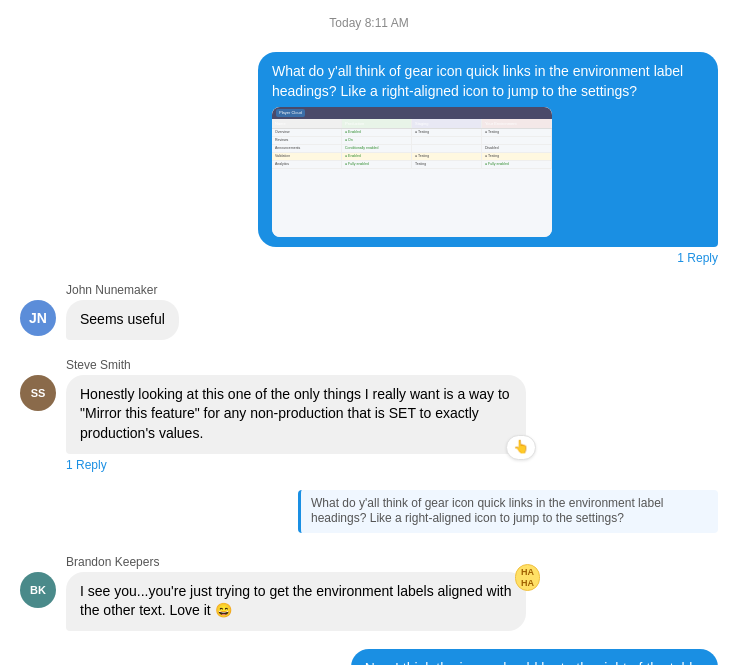  What do you see at coordinates (412, 133) in the screenshot?
I see `mini-row-1: Overview ● Enabled ● Testing ● Testing` at bounding box center [412, 133].